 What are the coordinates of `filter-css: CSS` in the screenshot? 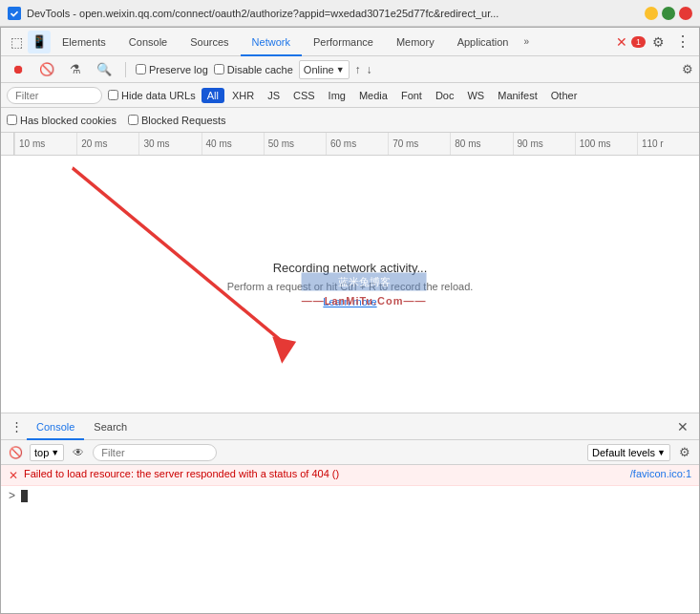 It's located at (304, 95).